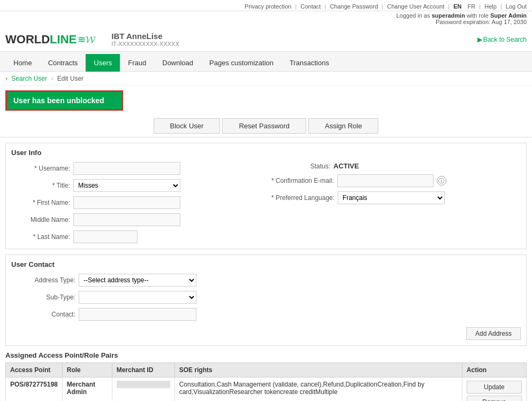  I want to click on col-role: Role, so click(87, 370).